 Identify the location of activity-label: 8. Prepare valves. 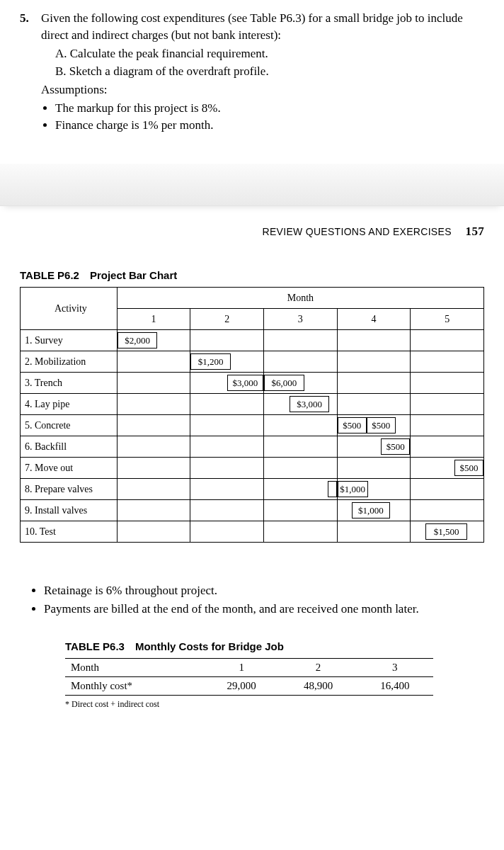
(69, 489).